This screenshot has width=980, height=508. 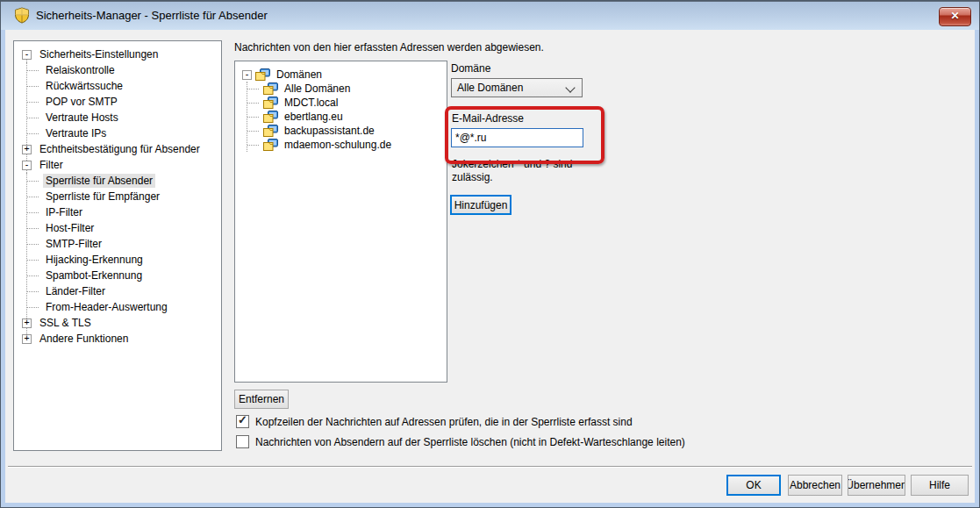 I want to click on sidebar-item-relaiskontrolle: Relaiskontrolle, so click(x=125, y=70).